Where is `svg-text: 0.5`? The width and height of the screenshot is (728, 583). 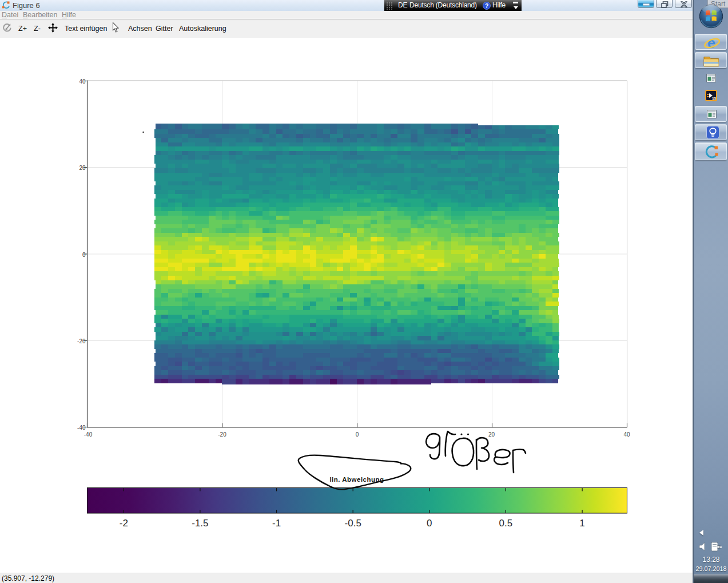
svg-text: 0.5 is located at coordinates (506, 523).